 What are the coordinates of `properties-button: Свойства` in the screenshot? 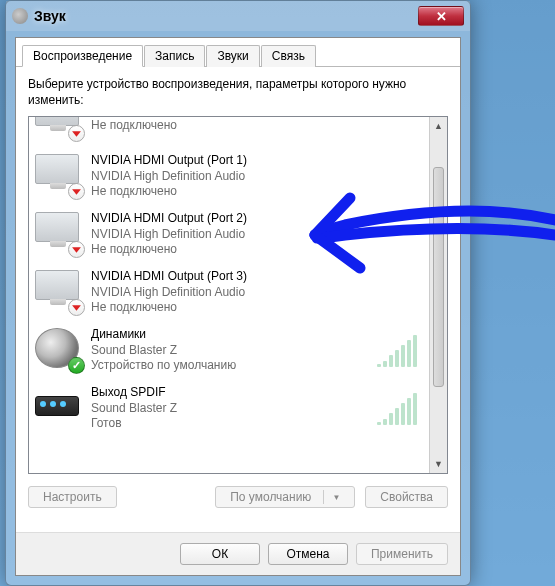 It's located at (406, 497).